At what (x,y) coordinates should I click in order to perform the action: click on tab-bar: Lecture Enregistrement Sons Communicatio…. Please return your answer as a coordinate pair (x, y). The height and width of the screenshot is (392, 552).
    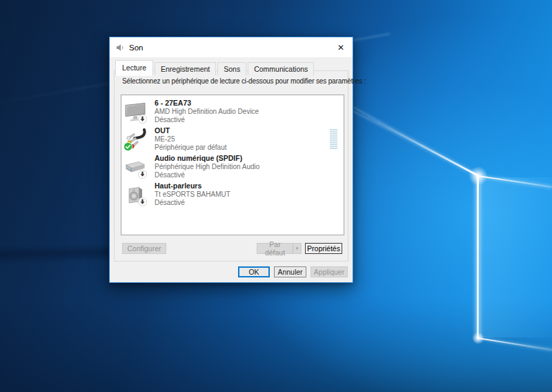
    Looking at the image, I should click on (215, 68).